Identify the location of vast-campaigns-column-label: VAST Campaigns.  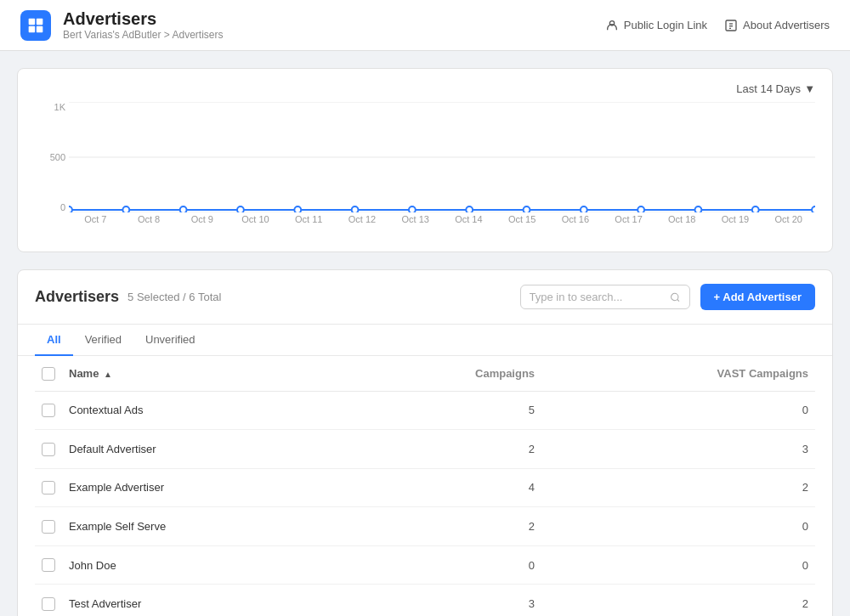
(763, 374).